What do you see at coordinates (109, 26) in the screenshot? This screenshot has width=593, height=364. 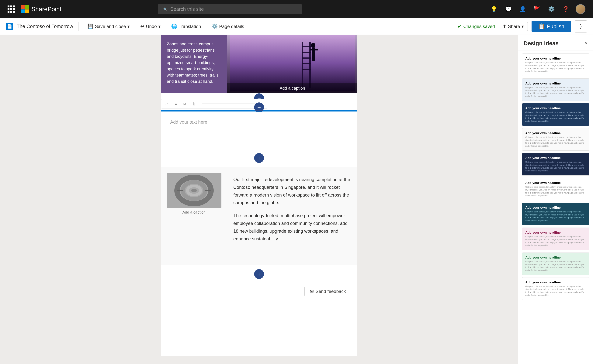 I see `save-close-button: 💾 Save and close ▾` at bounding box center [109, 26].